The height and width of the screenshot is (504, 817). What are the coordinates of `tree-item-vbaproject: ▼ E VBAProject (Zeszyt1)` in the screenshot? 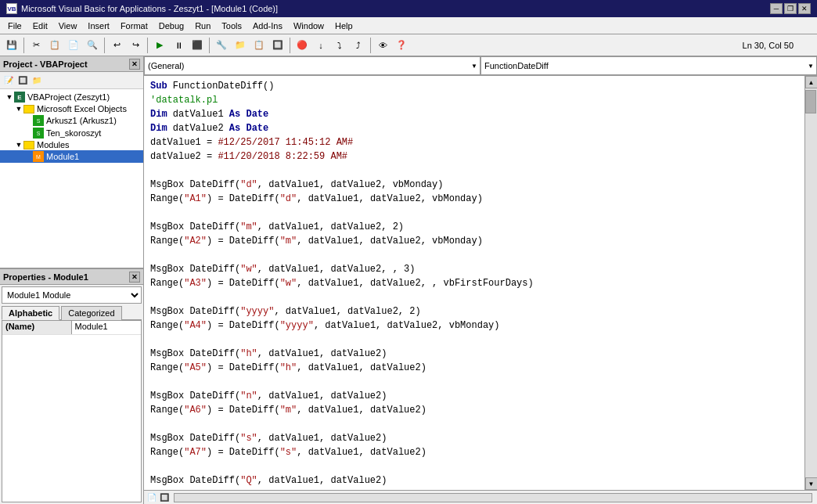 It's located at (72, 97).